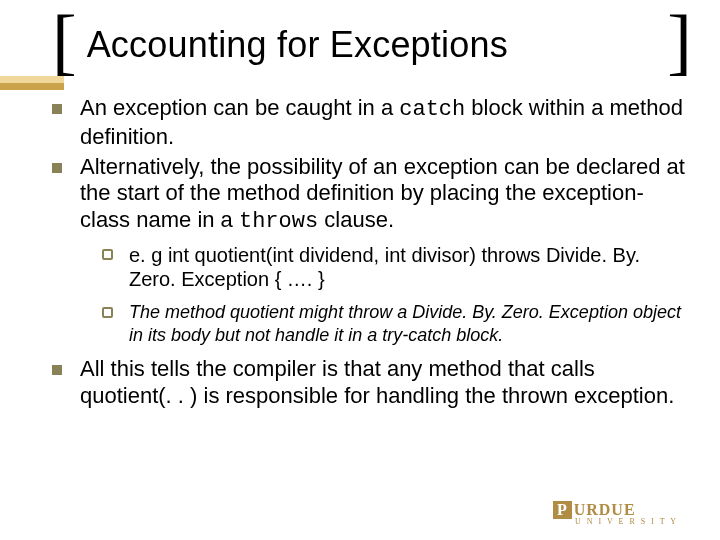 This screenshot has width=720, height=540. What do you see at coordinates (397, 324) in the screenshot?
I see `sub-bullet-item: The method quotient might throw a Divide…` at bounding box center [397, 324].